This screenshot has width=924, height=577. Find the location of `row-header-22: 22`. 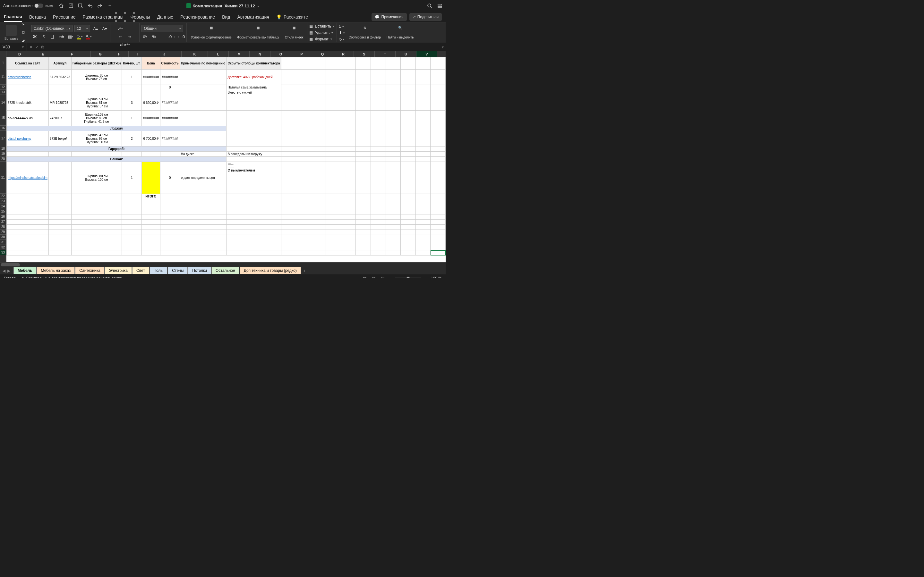

row-header-22: 22 is located at coordinates (3, 196).